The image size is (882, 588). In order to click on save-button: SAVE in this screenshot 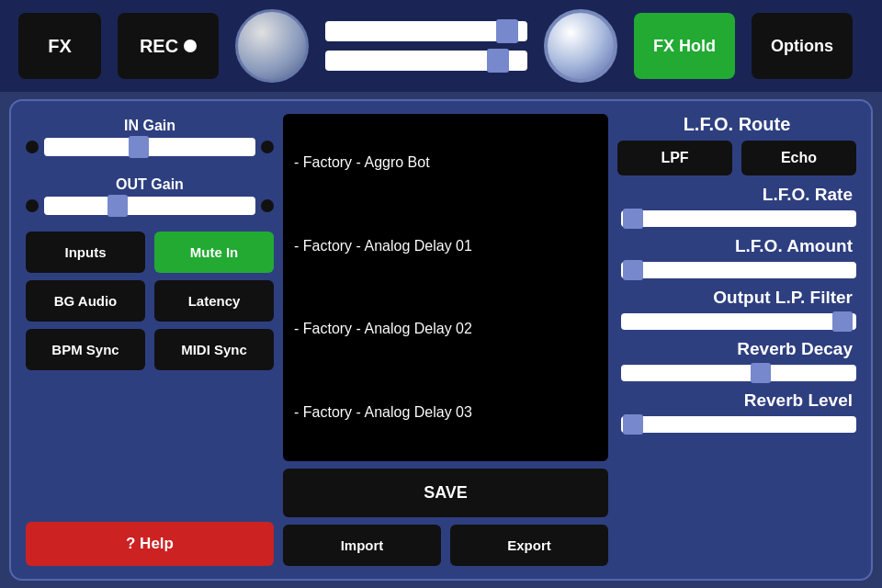, I will do `click(446, 492)`.